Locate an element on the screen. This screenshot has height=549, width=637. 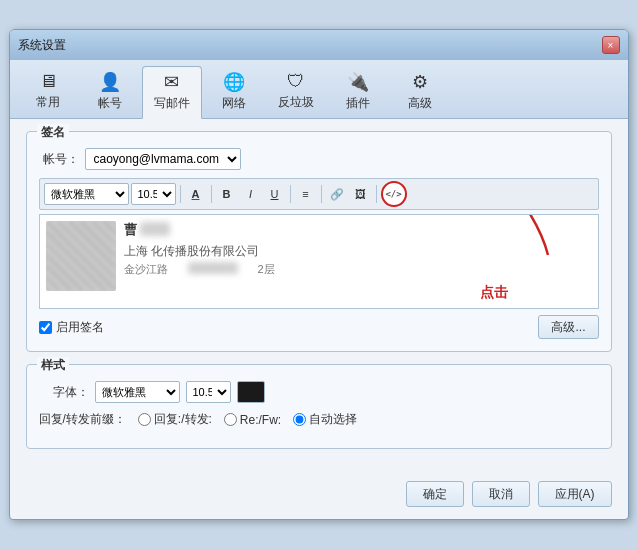
option-reply-fwd: 回复:/转发: is located at coordinates (175, 420).